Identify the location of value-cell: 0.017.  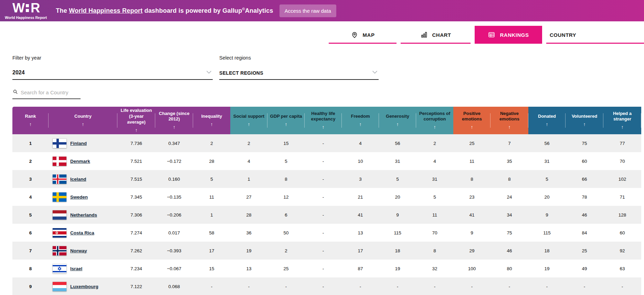
(174, 233).